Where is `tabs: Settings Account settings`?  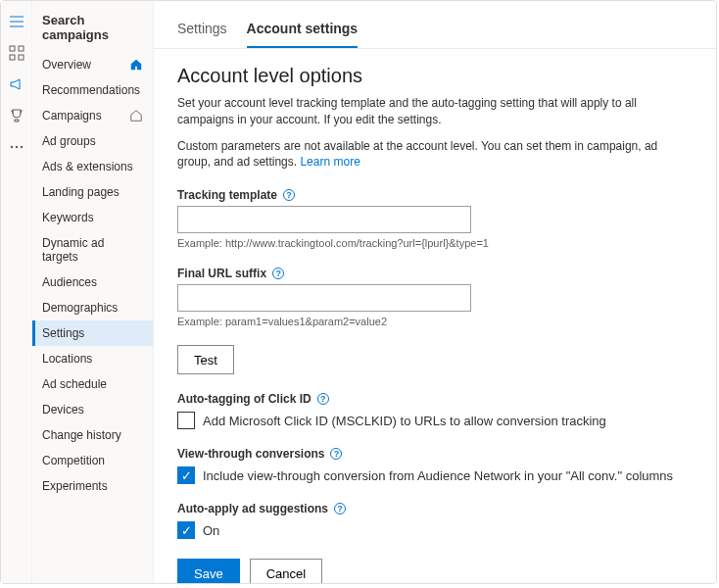
tabs: Settings Account settings is located at coordinates (435, 25).